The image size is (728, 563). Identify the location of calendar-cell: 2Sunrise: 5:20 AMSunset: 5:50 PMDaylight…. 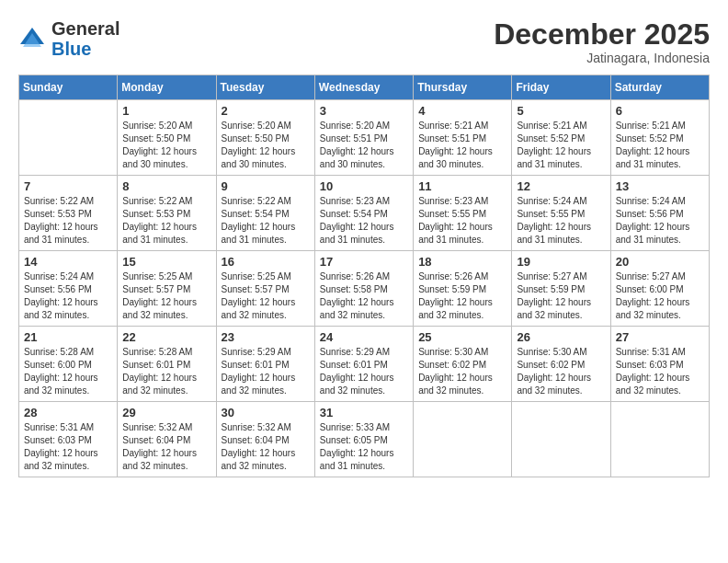
(265, 138).